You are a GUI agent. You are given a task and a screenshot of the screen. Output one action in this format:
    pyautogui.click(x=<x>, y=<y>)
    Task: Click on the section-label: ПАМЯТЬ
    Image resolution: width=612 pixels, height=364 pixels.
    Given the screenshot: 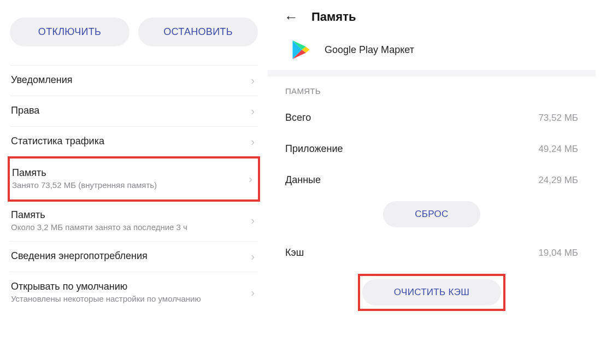 What is the action you would take?
    pyautogui.click(x=432, y=90)
    